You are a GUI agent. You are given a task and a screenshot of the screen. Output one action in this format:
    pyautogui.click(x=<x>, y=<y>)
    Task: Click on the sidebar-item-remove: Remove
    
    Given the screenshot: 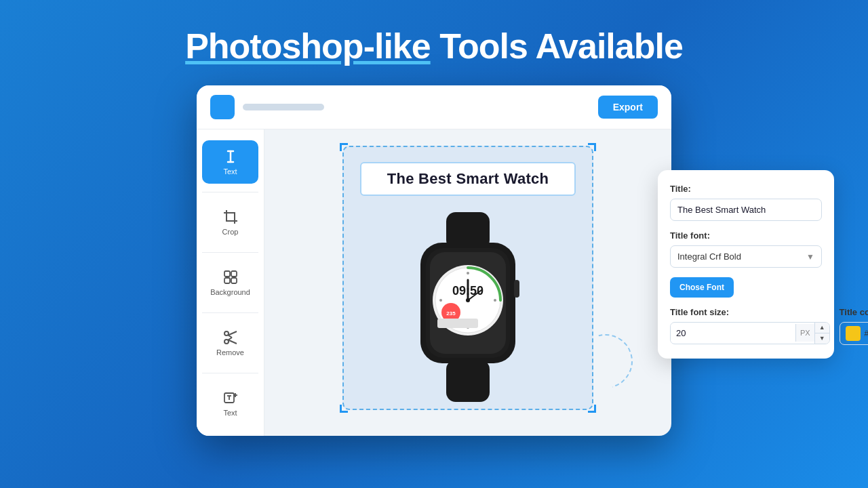 What is the action you would take?
    pyautogui.click(x=231, y=343)
    